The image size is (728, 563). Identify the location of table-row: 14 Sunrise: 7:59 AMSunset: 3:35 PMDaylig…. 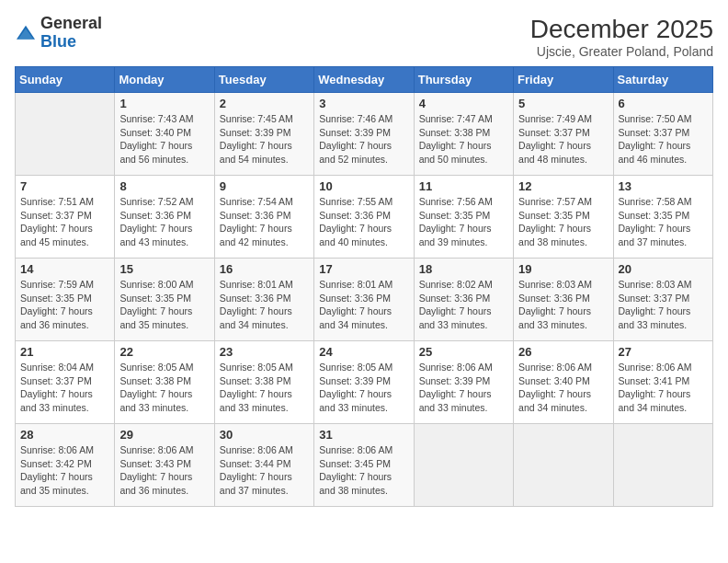
(65, 300).